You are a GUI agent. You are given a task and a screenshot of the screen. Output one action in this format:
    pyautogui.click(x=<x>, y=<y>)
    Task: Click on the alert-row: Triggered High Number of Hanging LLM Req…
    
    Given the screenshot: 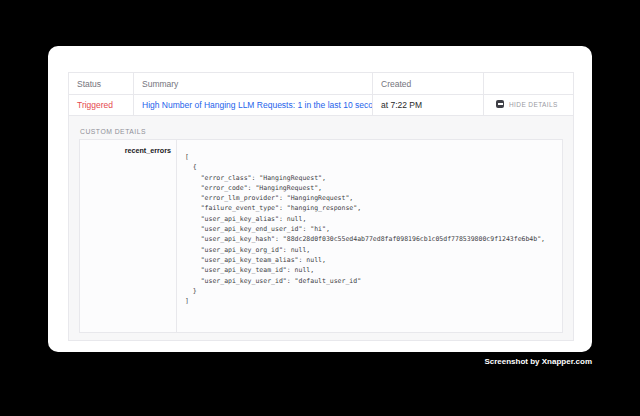 What is the action you would take?
    pyautogui.click(x=322, y=106)
    